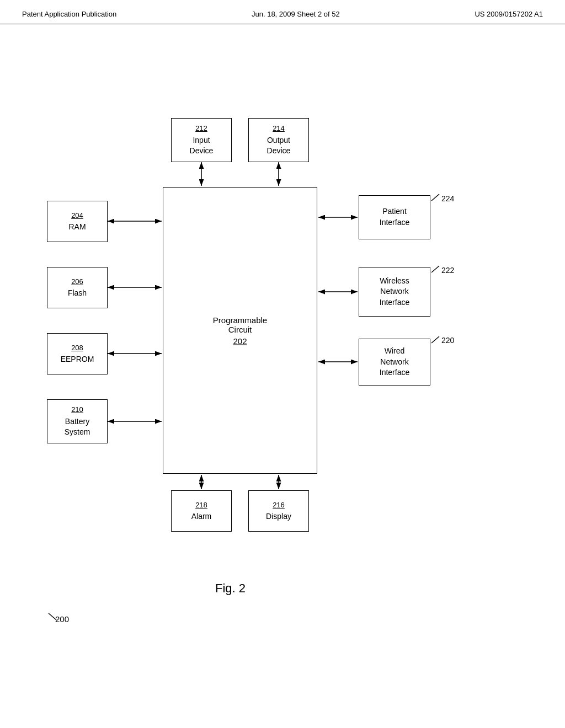  I want to click on programmable-circuit-box: Programmable Circuit 202, so click(240, 330).